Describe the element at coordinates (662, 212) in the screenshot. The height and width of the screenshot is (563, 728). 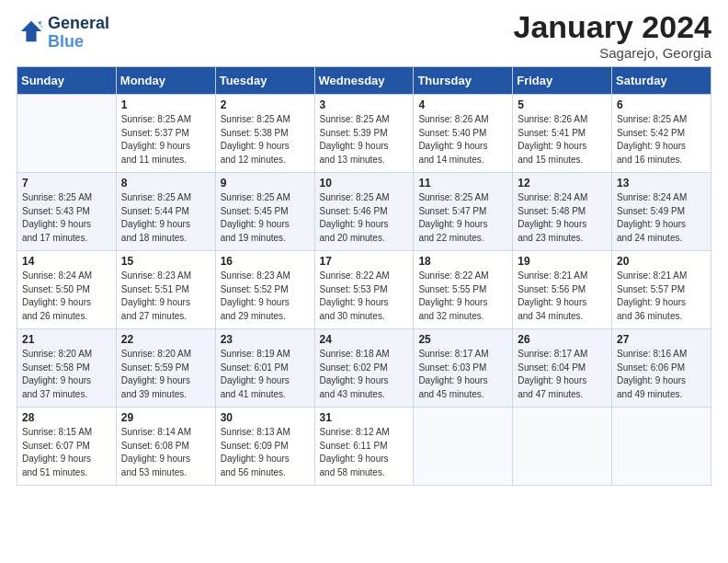
I see `calendar-cell: 13Sunrise: 8:24 AMSunset: 5:49 PMDayligh…` at that location.